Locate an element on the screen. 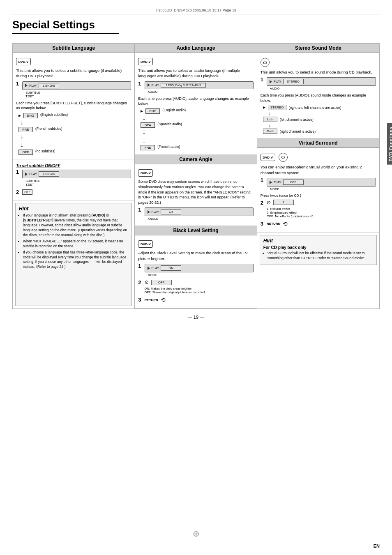 The height and width of the screenshot is (555, 392). vs-header: Virtual Surround is located at coordinates (318, 143).